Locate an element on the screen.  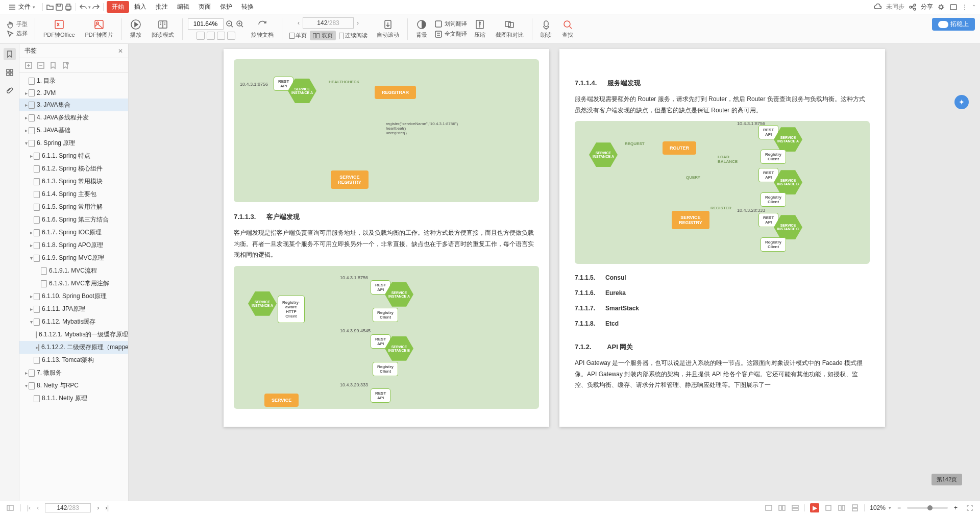
add-bookmark-icon is located at coordinates (53, 65).